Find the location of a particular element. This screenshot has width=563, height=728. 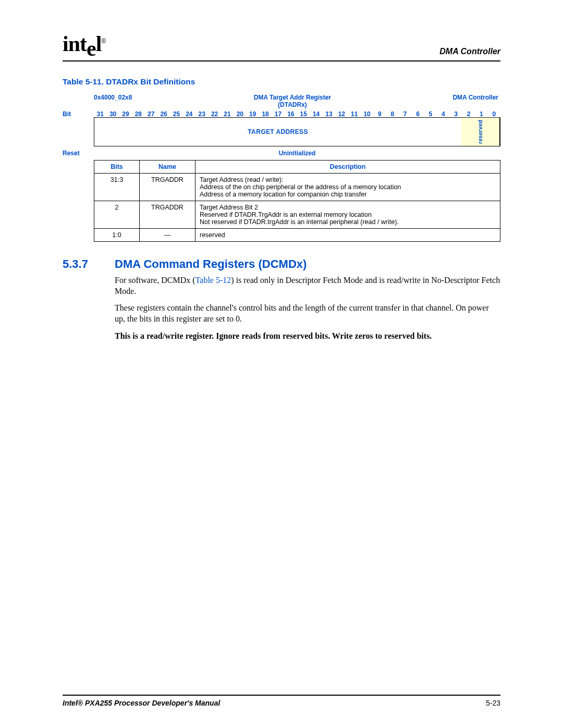

paragraph: These registers contain the channel's co… is located at coordinates (308, 314).